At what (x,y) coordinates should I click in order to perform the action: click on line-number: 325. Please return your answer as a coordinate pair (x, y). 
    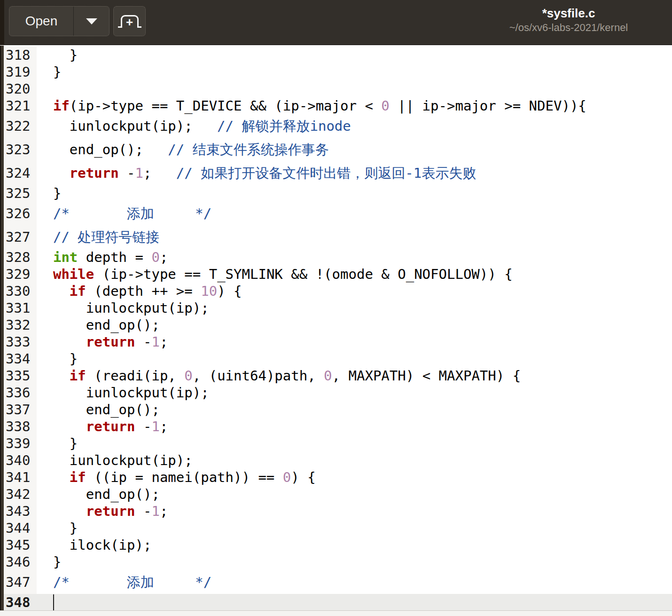
    Looking at the image, I should click on (18, 193).